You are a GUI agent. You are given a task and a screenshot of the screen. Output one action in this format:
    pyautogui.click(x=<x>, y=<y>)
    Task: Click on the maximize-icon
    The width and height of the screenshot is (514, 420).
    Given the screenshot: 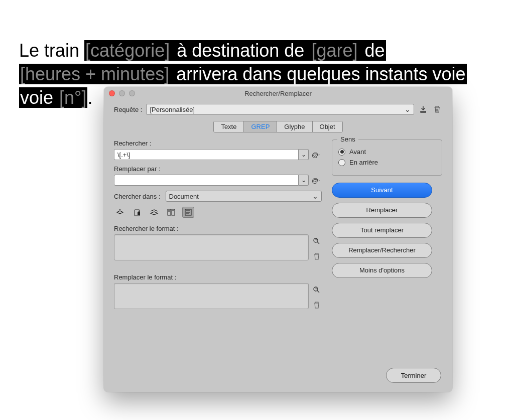 What is the action you would take?
    pyautogui.click(x=132, y=93)
    